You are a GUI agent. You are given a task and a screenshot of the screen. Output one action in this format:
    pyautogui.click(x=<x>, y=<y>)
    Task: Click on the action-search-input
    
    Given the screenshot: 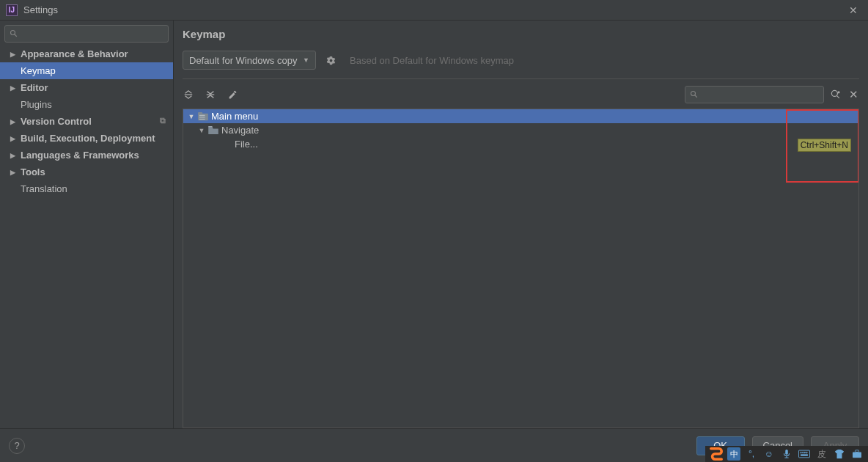 What is the action you would take?
    pyautogui.click(x=754, y=95)
    